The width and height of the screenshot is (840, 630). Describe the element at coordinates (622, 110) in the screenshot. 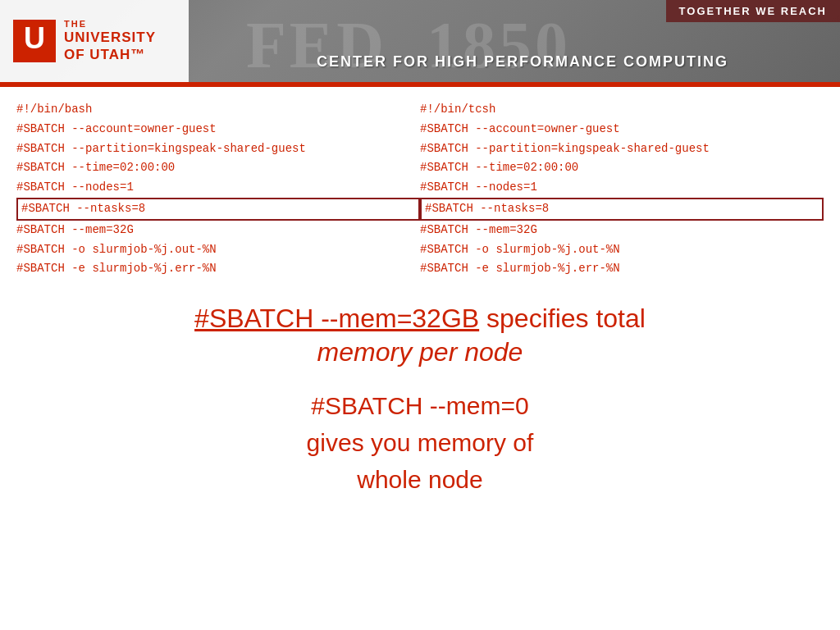

I see `right-code-line: #!/bin/tcsh` at that location.